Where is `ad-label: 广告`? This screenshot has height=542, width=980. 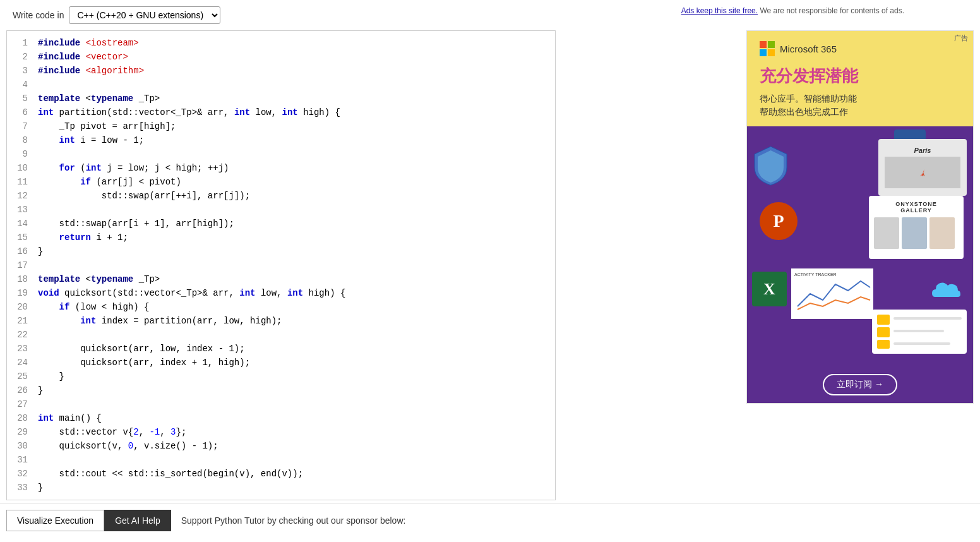
ad-label: 广告 is located at coordinates (961, 38).